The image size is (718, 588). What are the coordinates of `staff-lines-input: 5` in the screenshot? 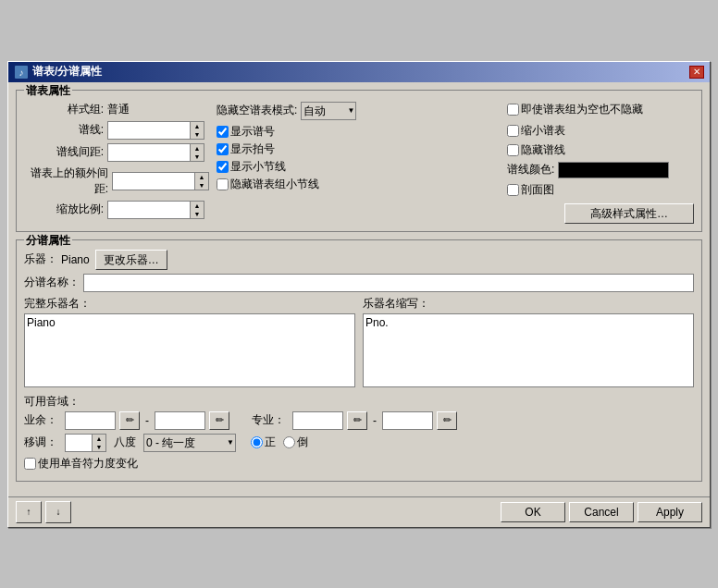 It's located at (149, 130).